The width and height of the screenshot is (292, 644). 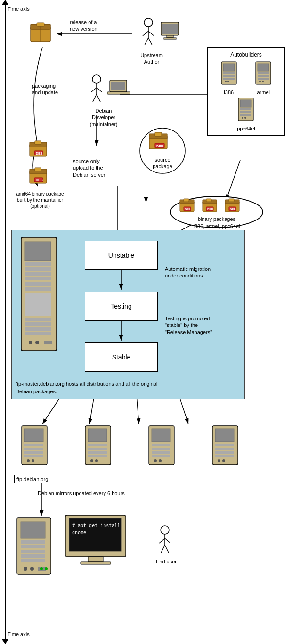 What do you see at coordinates (5, 2) in the screenshot?
I see `time-axis-arrow-top` at bounding box center [5, 2].